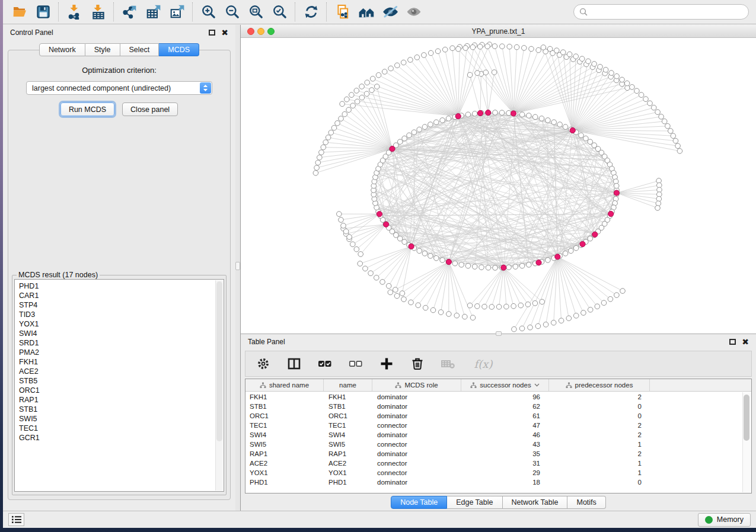 This screenshot has width=756, height=532. I want to click on table-row: ORC1ORC1dominator610, so click(494, 416).